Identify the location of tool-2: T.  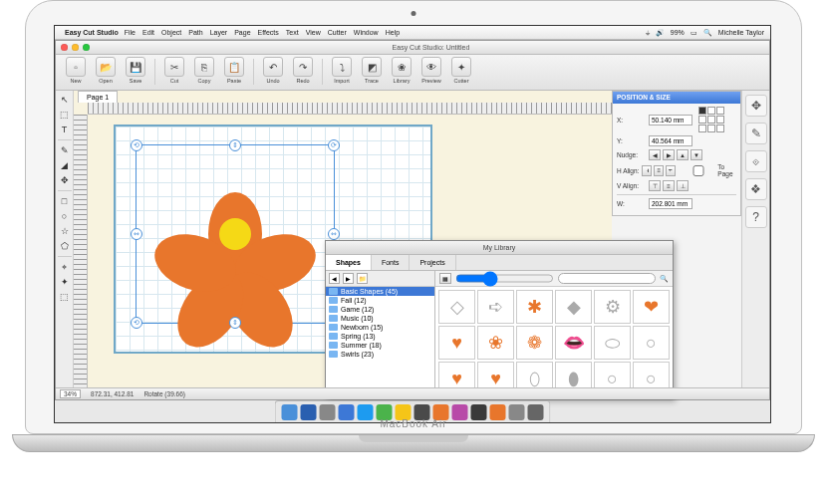
(65, 129).